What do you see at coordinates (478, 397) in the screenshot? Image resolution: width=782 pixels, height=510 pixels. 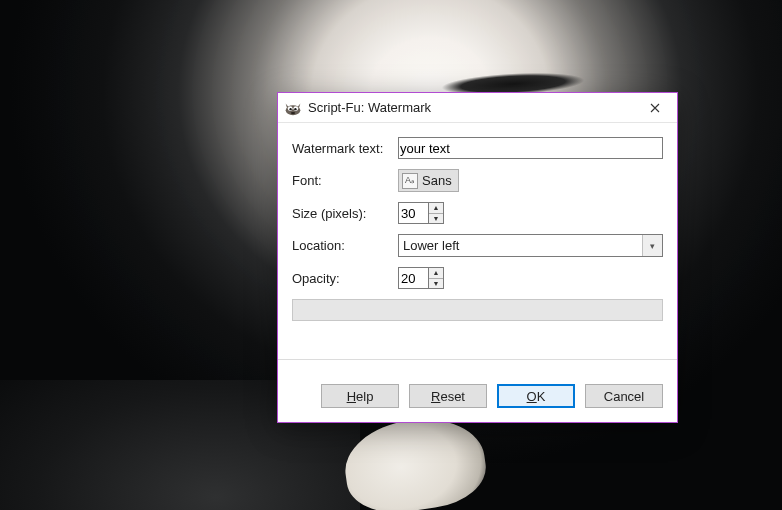 I see `button-row: Help Reset OK Cancel` at bounding box center [478, 397].